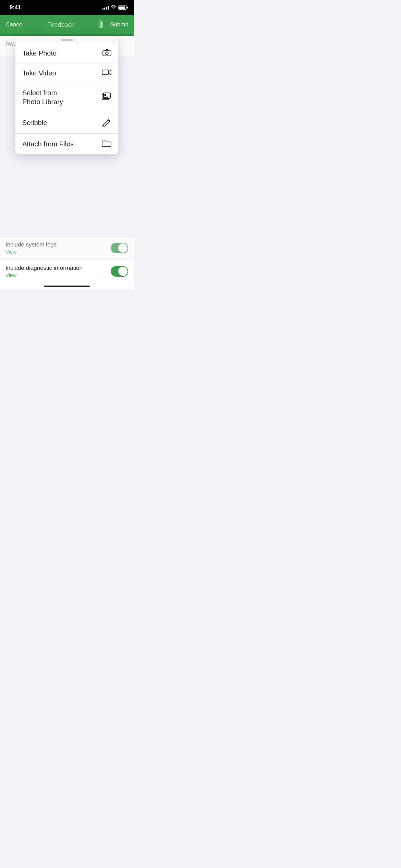 This screenshot has height=868, width=401. What do you see at coordinates (107, 97) in the screenshot?
I see `photo-library-icon` at bounding box center [107, 97].